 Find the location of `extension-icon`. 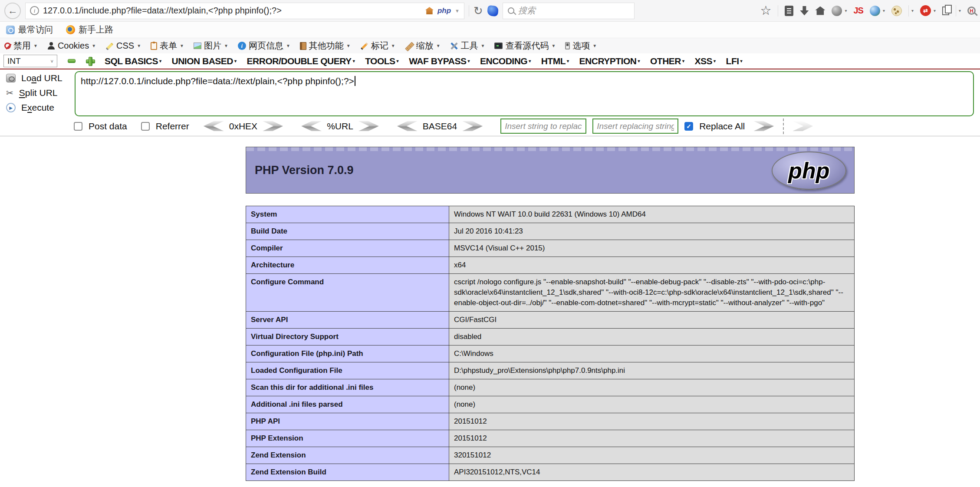

extension-icon is located at coordinates (493, 10).